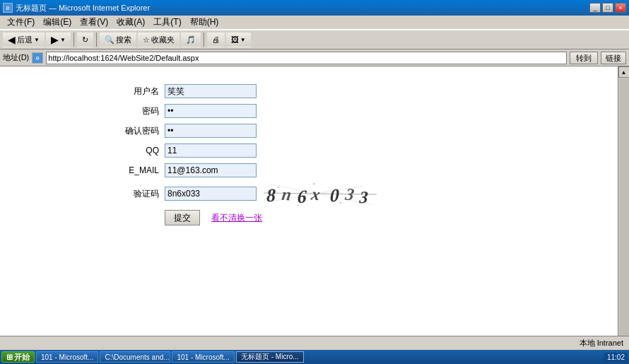 The image size is (629, 364). Describe the element at coordinates (67, 357) in the screenshot. I see `taskbar-item-0: 101 - Microsoft...` at that location.